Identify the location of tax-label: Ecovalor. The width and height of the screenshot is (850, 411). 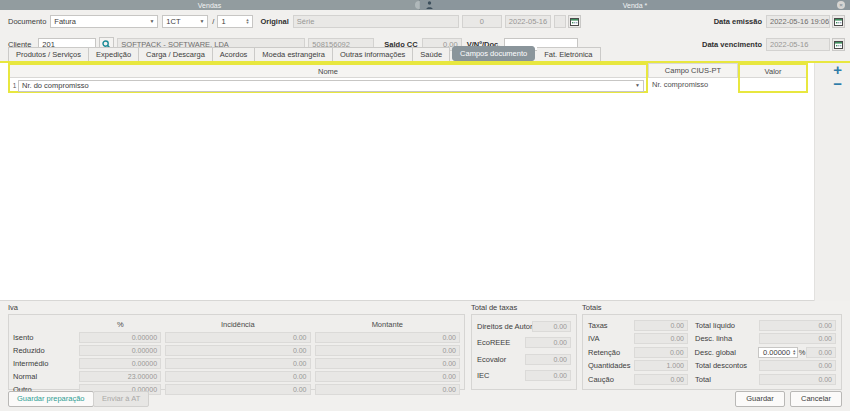
(492, 360).